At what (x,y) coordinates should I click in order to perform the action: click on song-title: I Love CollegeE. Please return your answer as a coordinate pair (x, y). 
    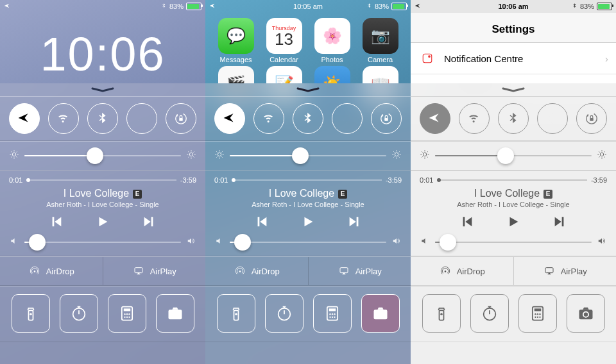
    Looking at the image, I should click on (103, 194).